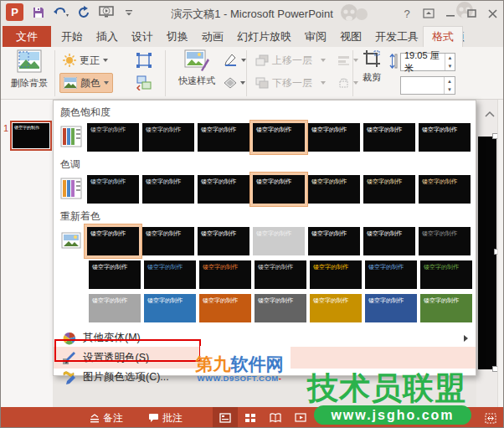 This screenshot has width=504, height=428. Describe the element at coordinates (280, 275) in the screenshot. I see `recolor-thumbnails-row2: 镂空字的制作镂空字的制作镂空字的制作镂空字的制作镂空字的制作镂空字的制作镂空字的…` at that location.